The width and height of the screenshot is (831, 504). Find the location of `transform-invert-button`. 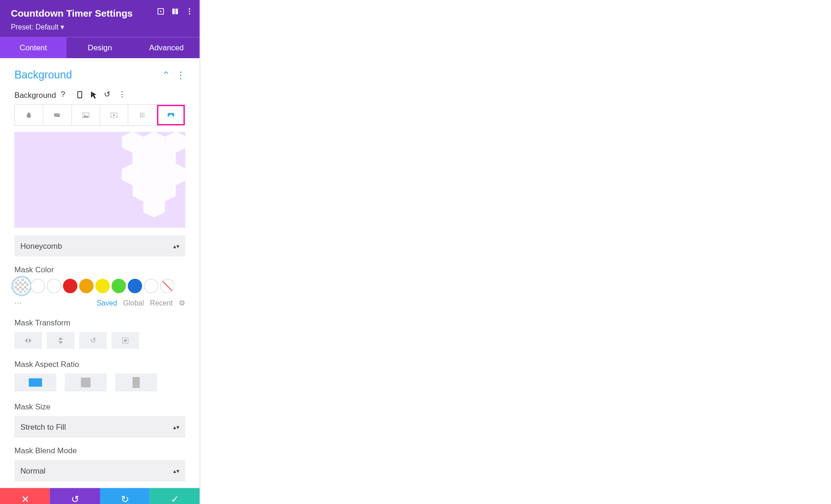

transform-invert-button is located at coordinates (126, 341).